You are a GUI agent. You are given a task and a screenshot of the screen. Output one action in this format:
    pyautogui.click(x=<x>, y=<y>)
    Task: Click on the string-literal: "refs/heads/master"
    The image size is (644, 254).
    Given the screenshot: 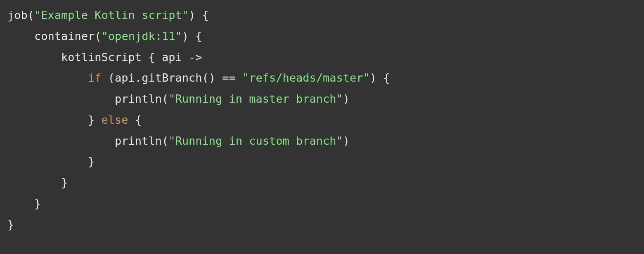 What is the action you would take?
    pyautogui.click(x=306, y=78)
    